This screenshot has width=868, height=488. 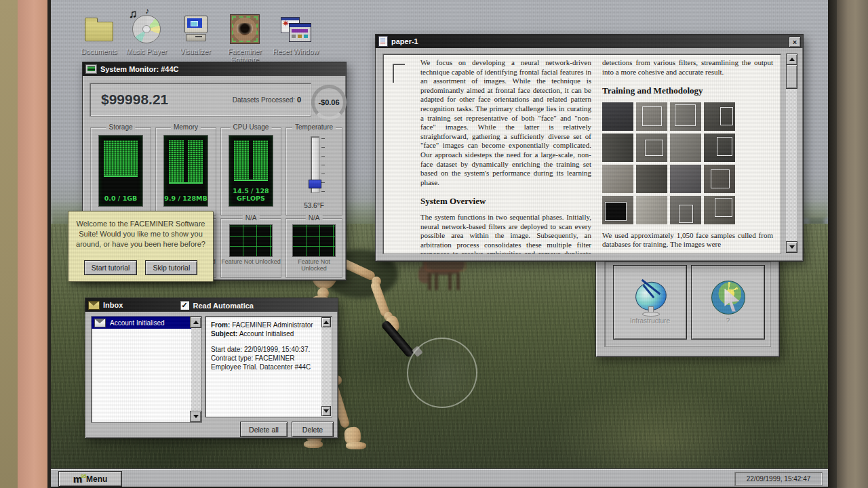 I want to click on temperature-slider-handle, so click(x=315, y=184).